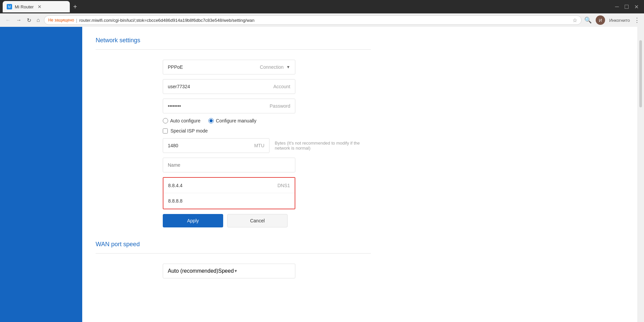 The height and width of the screenshot is (322, 644). Describe the element at coordinates (259, 146) in the screenshot. I see `mtu-label: MTU` at that location.